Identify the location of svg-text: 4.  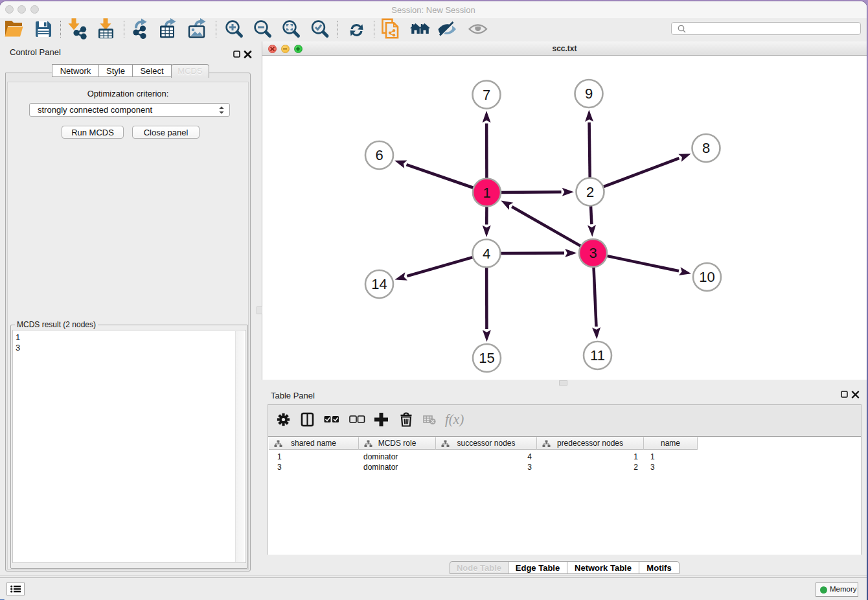
(486, 254).